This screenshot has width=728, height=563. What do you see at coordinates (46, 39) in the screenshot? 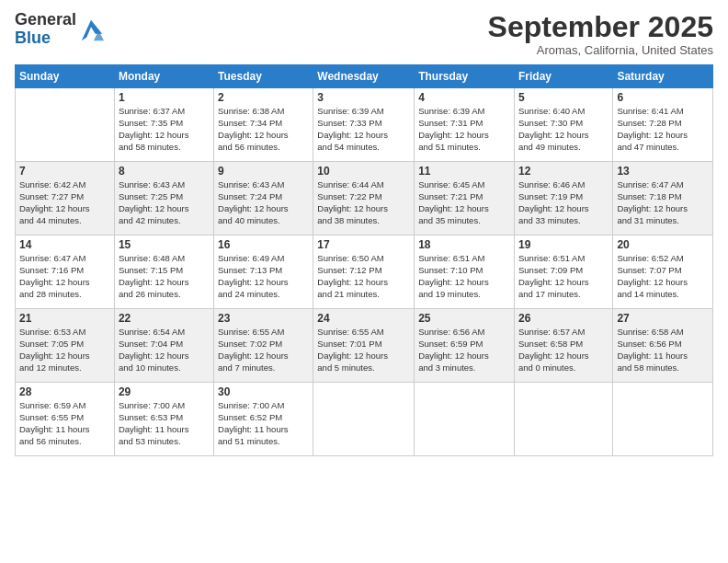
I see `logo-line2: Blue` at bounding box center [46, 39].